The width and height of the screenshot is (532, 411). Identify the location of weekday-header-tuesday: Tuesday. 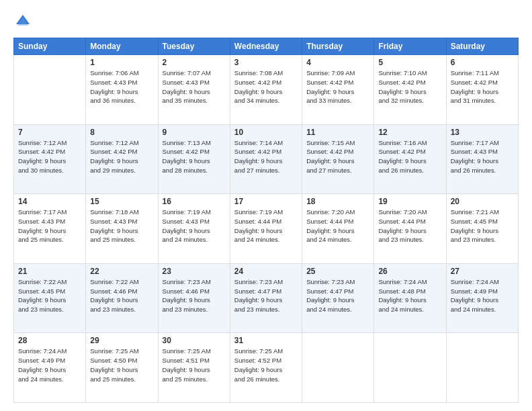
(193, 47).